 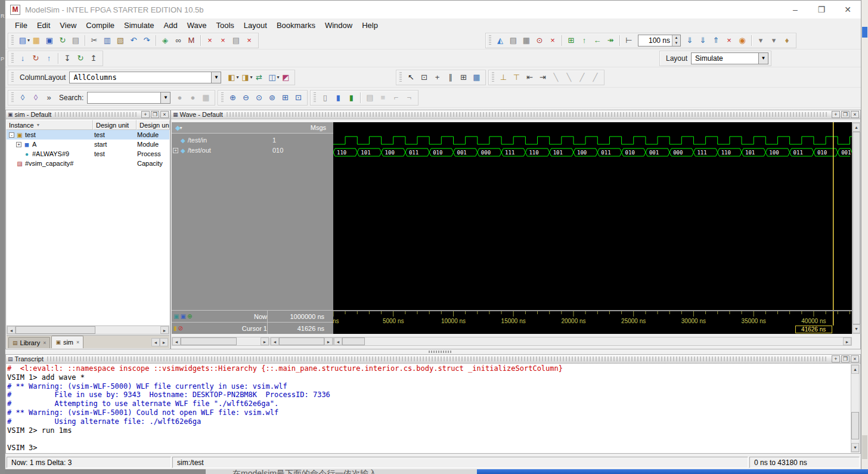 I want to click on pan-mode-icon: +, so click(x=437, y=78).